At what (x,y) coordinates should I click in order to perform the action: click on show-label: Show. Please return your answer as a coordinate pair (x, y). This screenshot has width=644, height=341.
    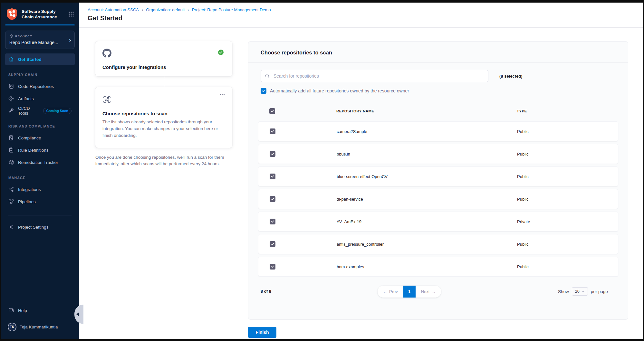
    Looking at the image, I should click on (563, 292).